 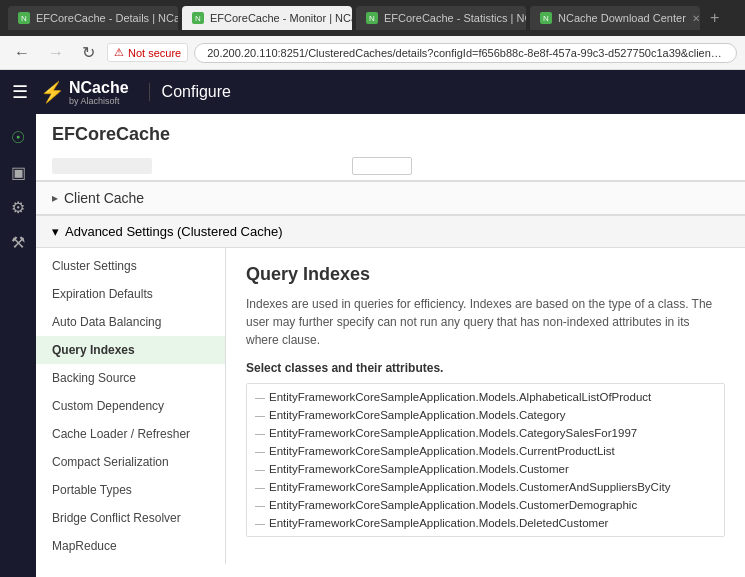 What do you see at coordinates (22, 53) in the screenshot?
I see `back-button: ←` at bounding box center [22, 53].